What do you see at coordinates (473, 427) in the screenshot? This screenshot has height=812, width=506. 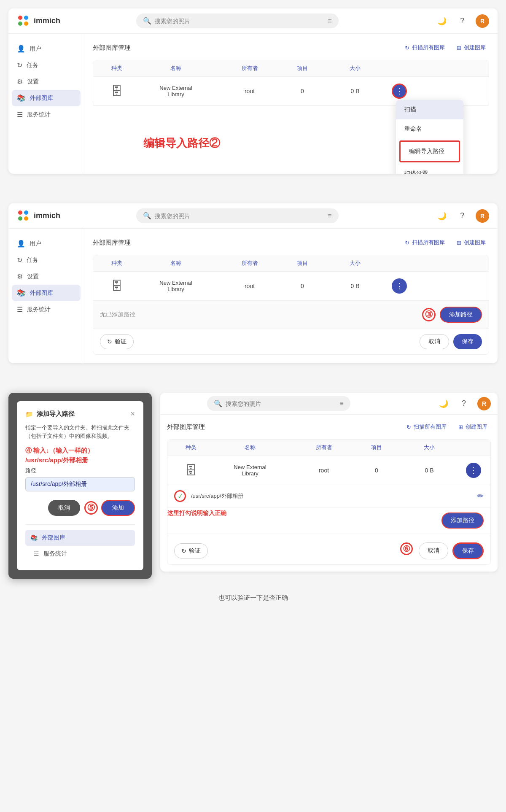 I see `create-btn-3: ⊞ 创建图库` at bounding box center [473, 427].